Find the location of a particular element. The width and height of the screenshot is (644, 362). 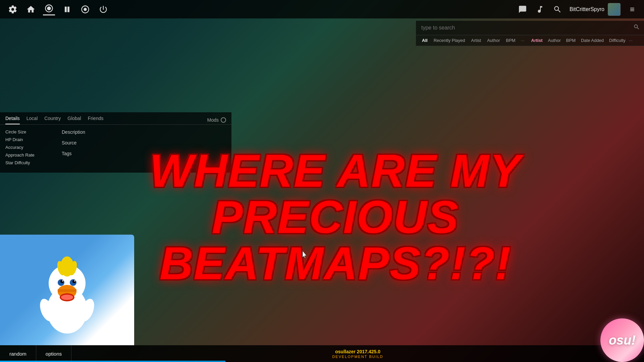

user-profile: BitCritterSpyro is located at coordinates (595, 9).